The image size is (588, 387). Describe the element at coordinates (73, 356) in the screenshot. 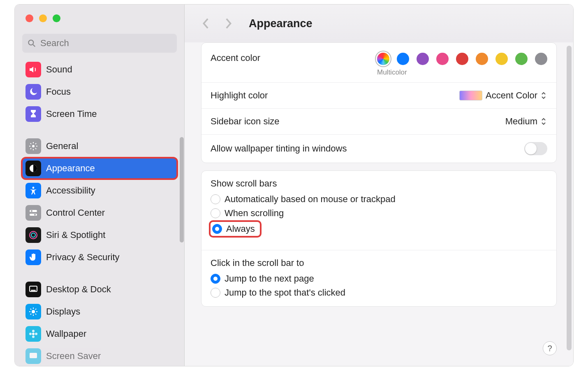

I see `sidebar-item-label: Screen Saver` at that location.